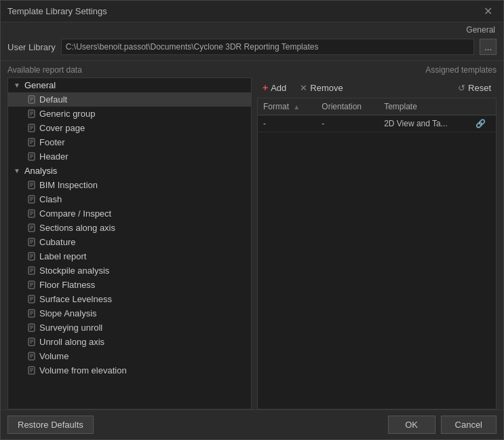  I want to click on tree-item-unroll-along-axis: Unroll along axis, so click(130, 342).